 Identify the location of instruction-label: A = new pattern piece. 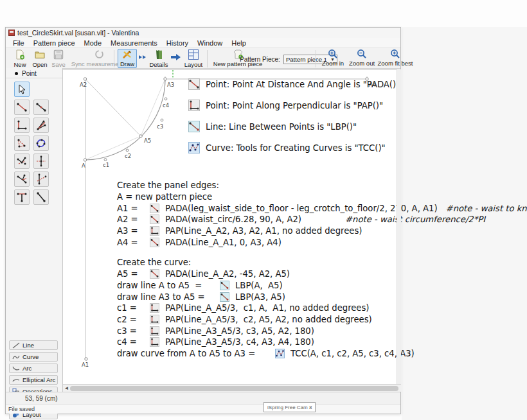
(165, 197).